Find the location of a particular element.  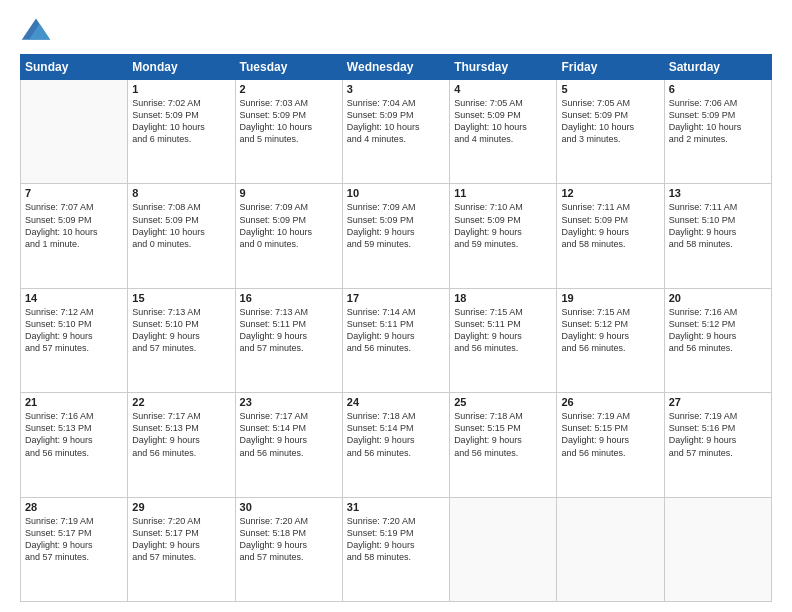

day-number: 8 is located at coordinates (181, 193).